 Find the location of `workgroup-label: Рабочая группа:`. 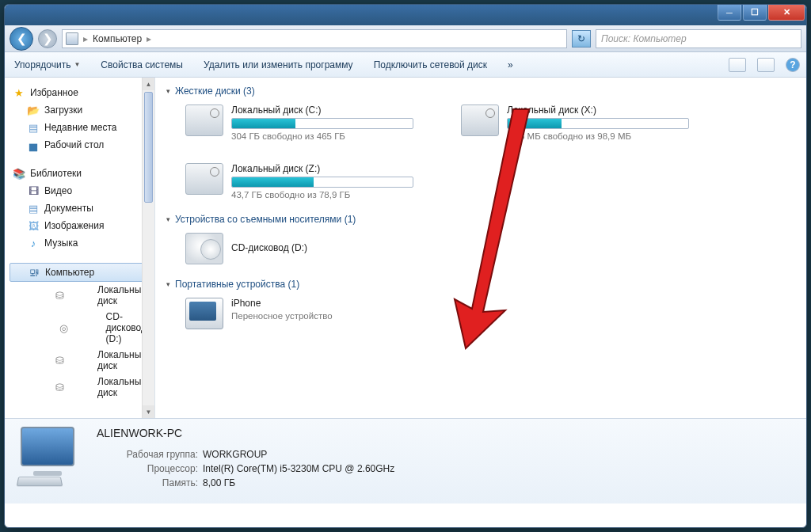

workgroup-label: Рабочая группа: is located at coordinates (147, 454).